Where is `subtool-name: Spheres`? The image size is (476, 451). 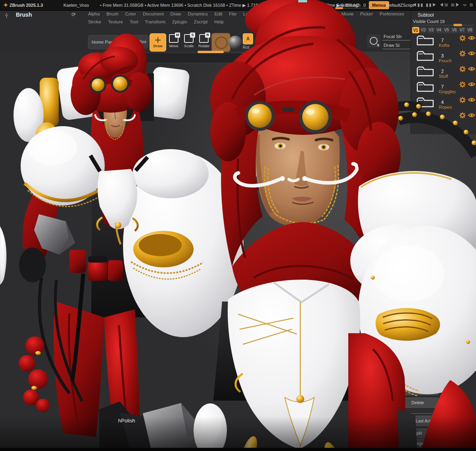 subtool-name: Spheres is located at coordinates (447, 123).